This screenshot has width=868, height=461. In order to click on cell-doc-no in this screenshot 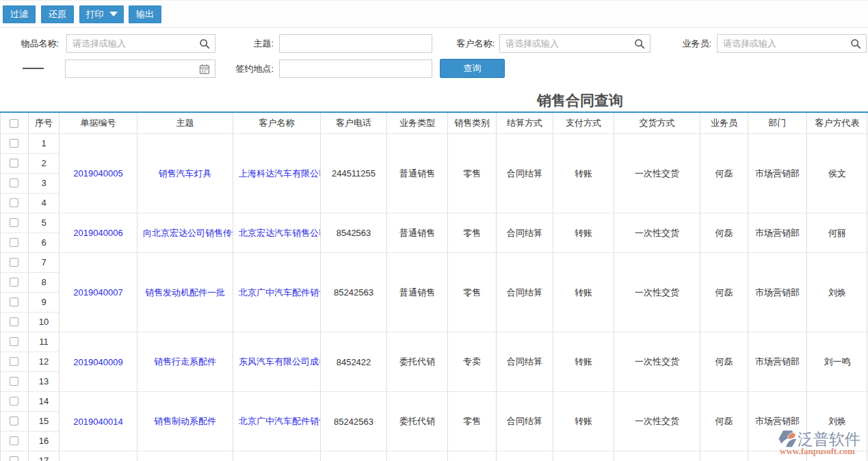, I will do `click(98, 456)`.